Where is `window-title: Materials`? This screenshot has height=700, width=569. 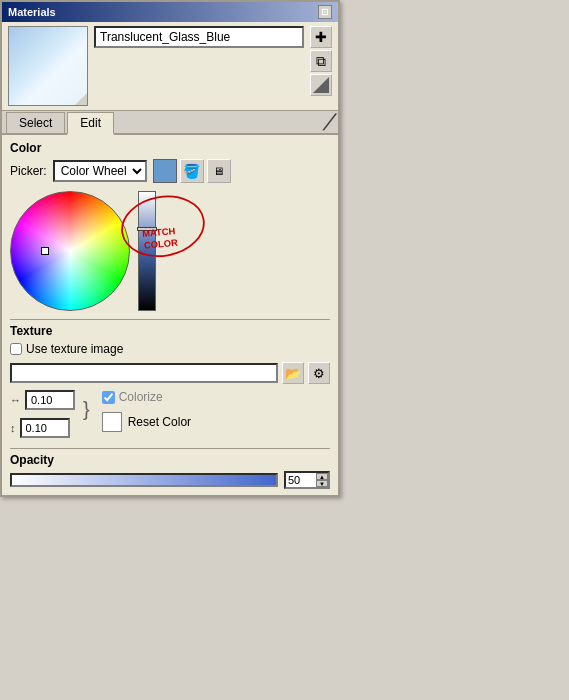
window-title: Materials is located at coordinates (32, 12).